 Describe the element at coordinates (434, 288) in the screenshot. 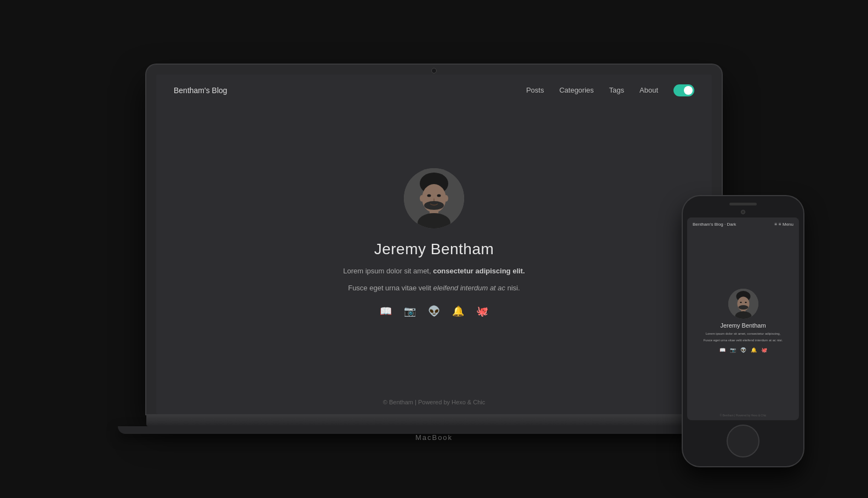

I see `bio-line2: Fusce eget urna vitae velit eleifend int…` at that location.